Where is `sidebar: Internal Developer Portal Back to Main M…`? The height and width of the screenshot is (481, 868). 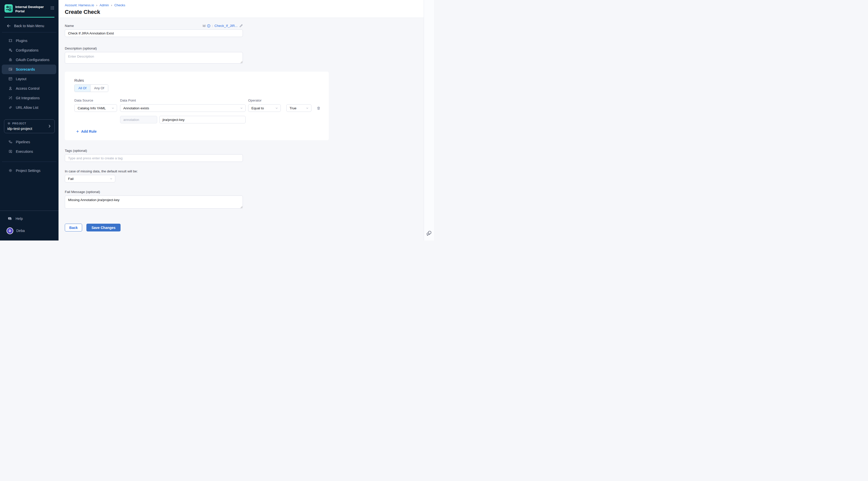
sidebar: Internal Developer Portal Back to Main M… is located at coordinates (29, 120).